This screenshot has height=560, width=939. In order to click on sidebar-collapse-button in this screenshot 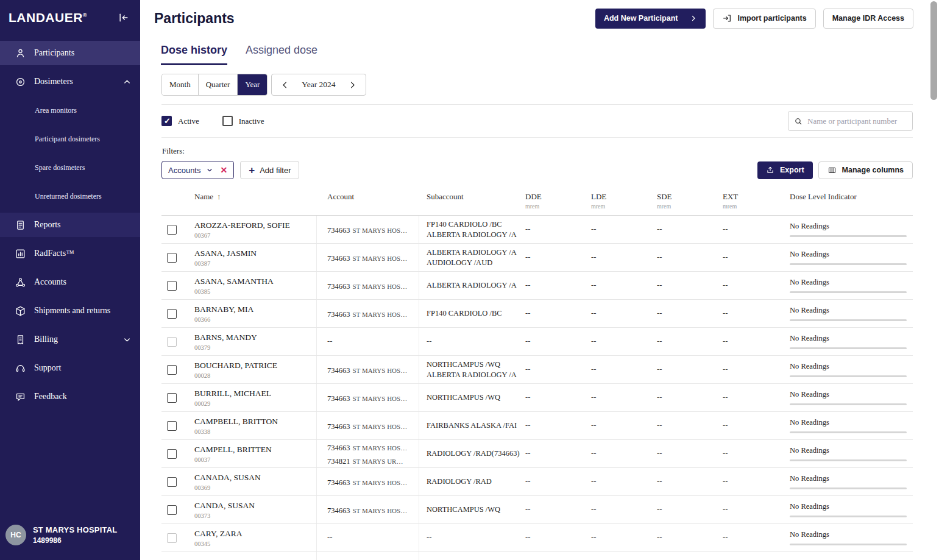, I will do `click(124, 18)`.